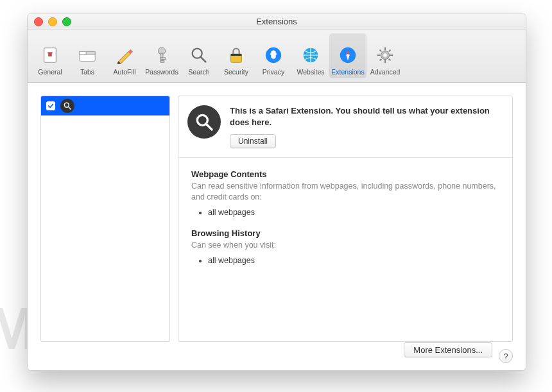 This screenshot has height=392, width=552. Describe the element at coordinates (345, 175) in the screenshot. I see `permission-title: Webpage Contents` at that location.